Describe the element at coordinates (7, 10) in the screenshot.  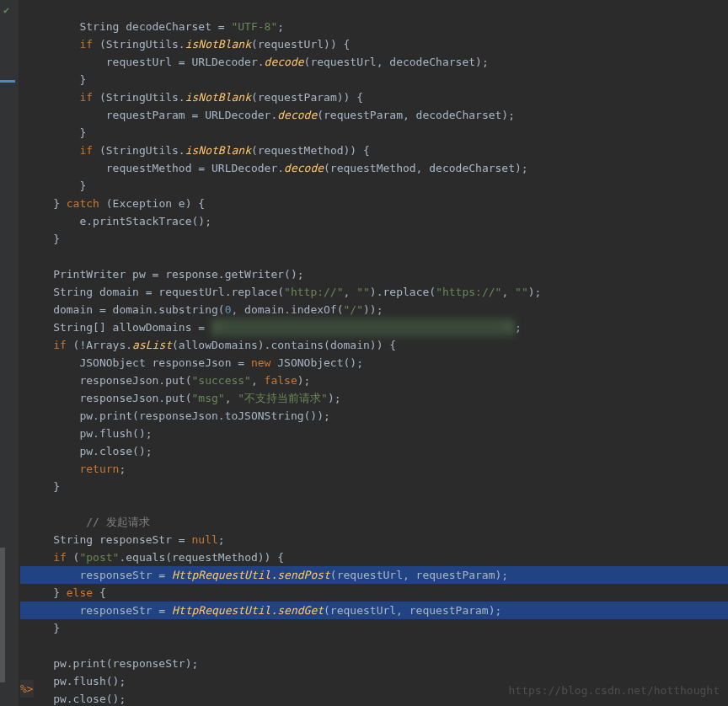
I see `check-icon: ✔` at that location.